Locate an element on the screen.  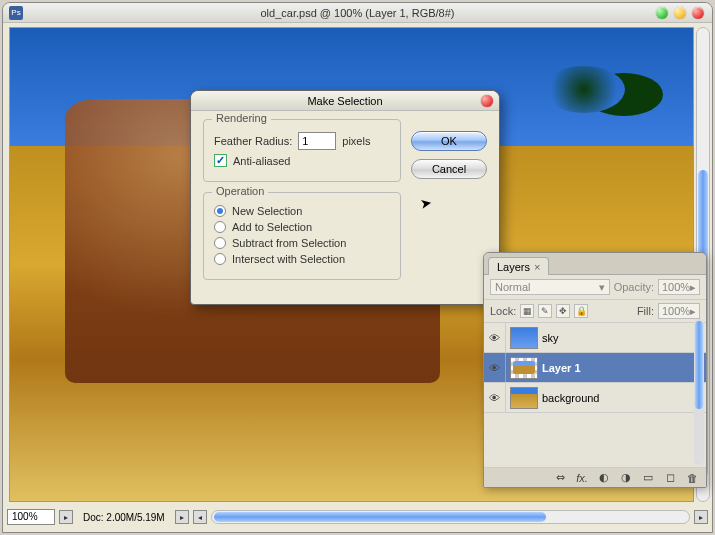
anti-aliased-checkbox: ✓ is located at coordinates (220, 160).